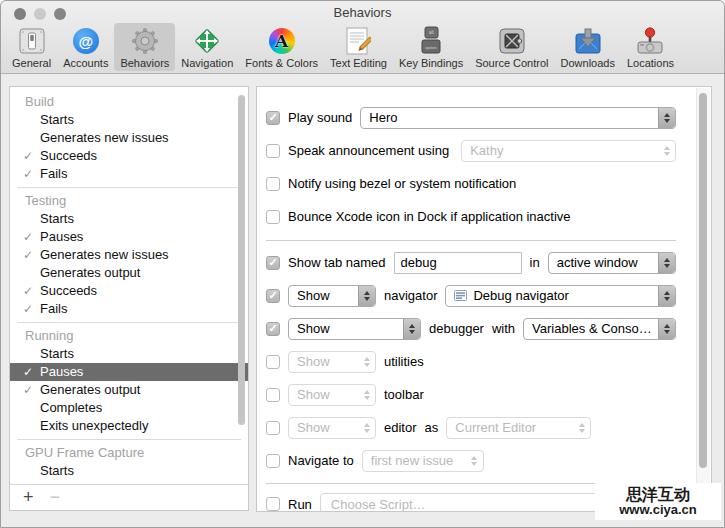  I want to click on navigator-choice-popup: Debug navigator, so click(560, 296).